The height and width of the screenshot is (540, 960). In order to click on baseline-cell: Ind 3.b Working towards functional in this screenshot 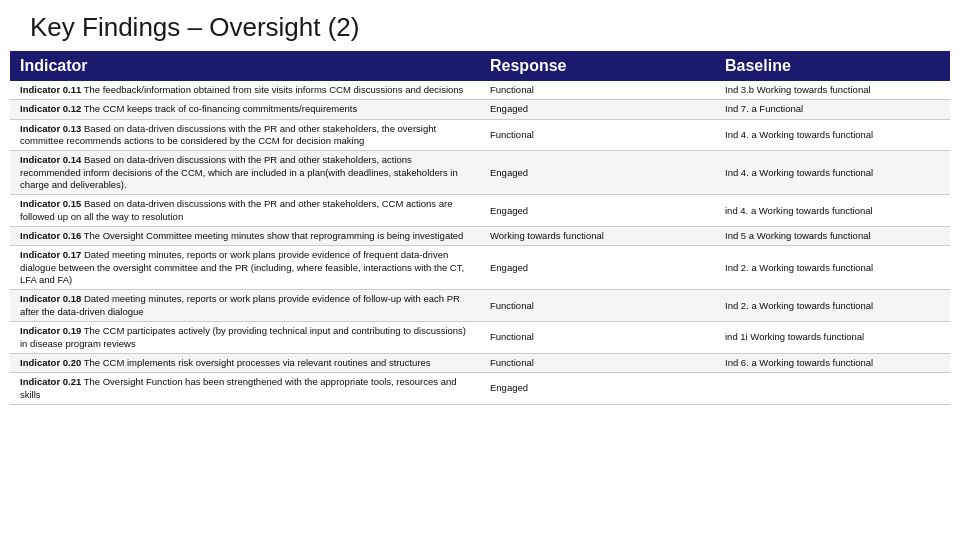, I will do `click(832, 90)`.